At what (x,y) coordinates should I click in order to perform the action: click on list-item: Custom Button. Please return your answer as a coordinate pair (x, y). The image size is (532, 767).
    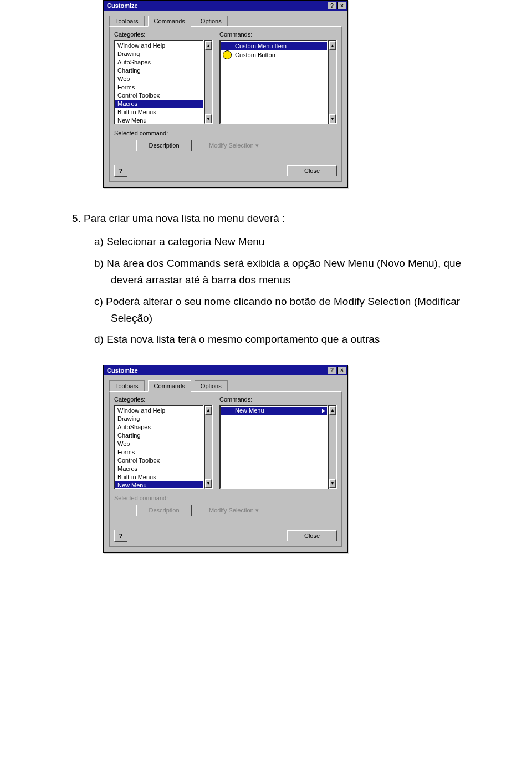
    Looking at the image, I should click on (274, 55).